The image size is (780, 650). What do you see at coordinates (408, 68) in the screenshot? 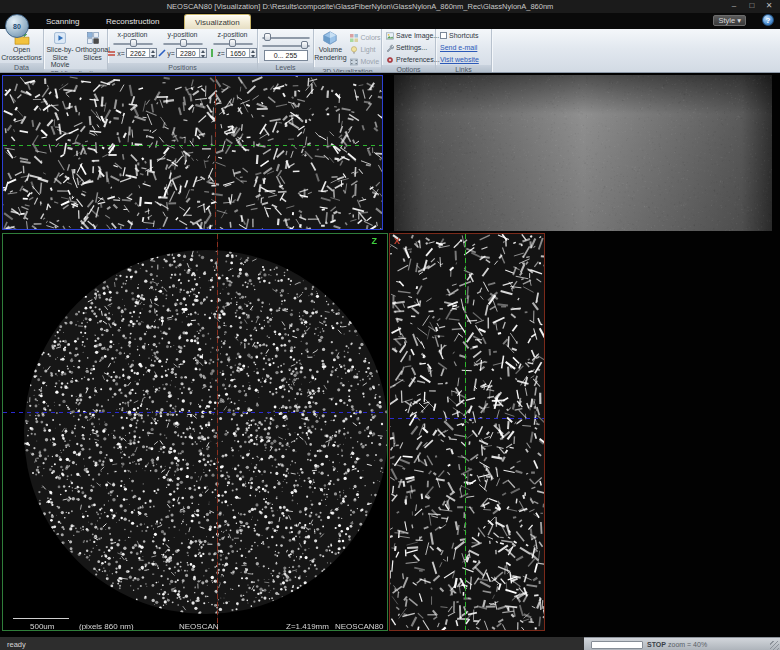
I see `group-caption-options: Options` at bounding box center [408, 68].